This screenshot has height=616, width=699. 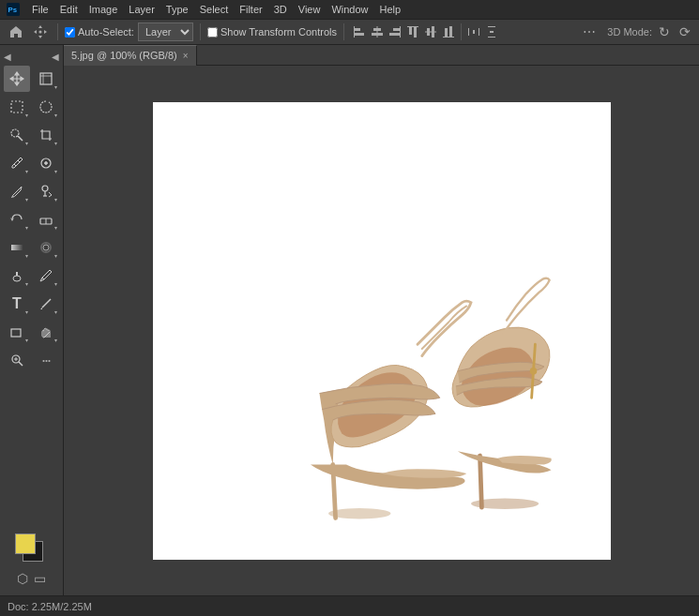 What do you see at coordinates (281, 9) in the screenshot?
I see `menu-3d: 3D` at bounding box center [281, 9].